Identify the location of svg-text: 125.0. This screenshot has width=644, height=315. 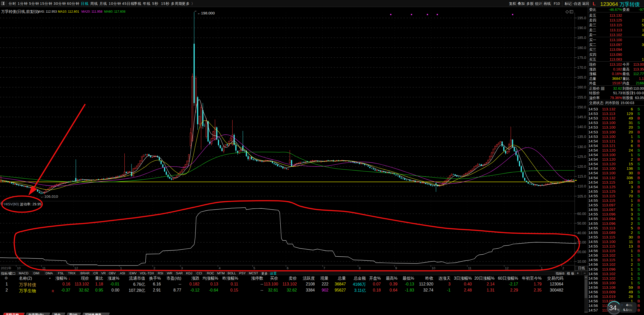
(582, 157).